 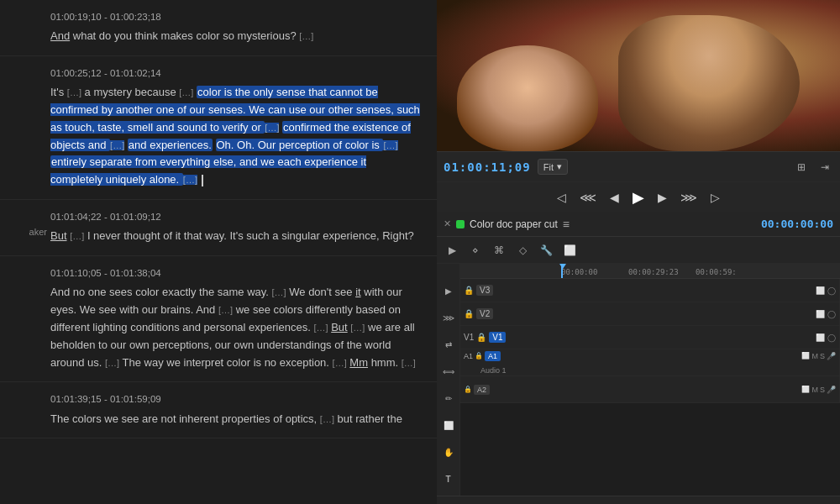 I want to click on track-a1-name-display: Audio 1, so click(x=486, y=370).